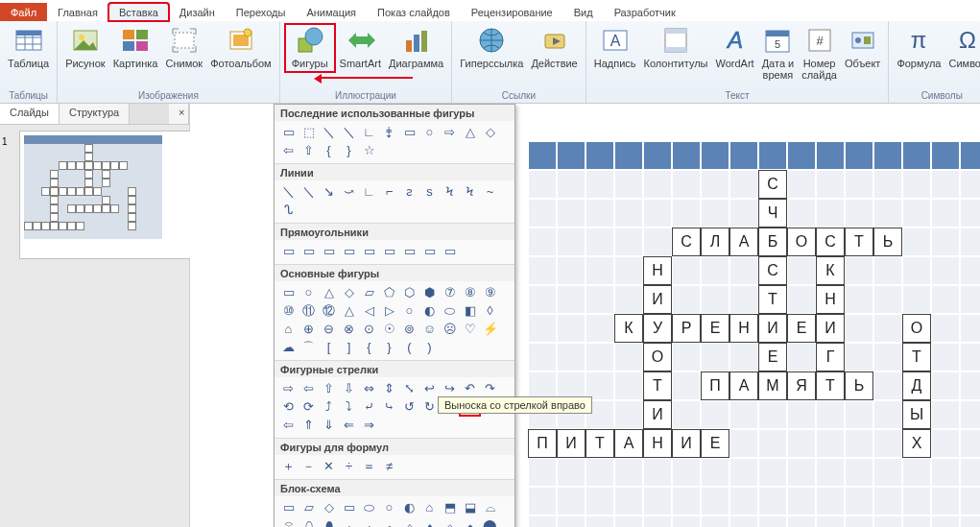  What do you see at coordinates (328, 407) in the screenshot?
I see `shape-item: ⤴` at bounding box center [328, 407].